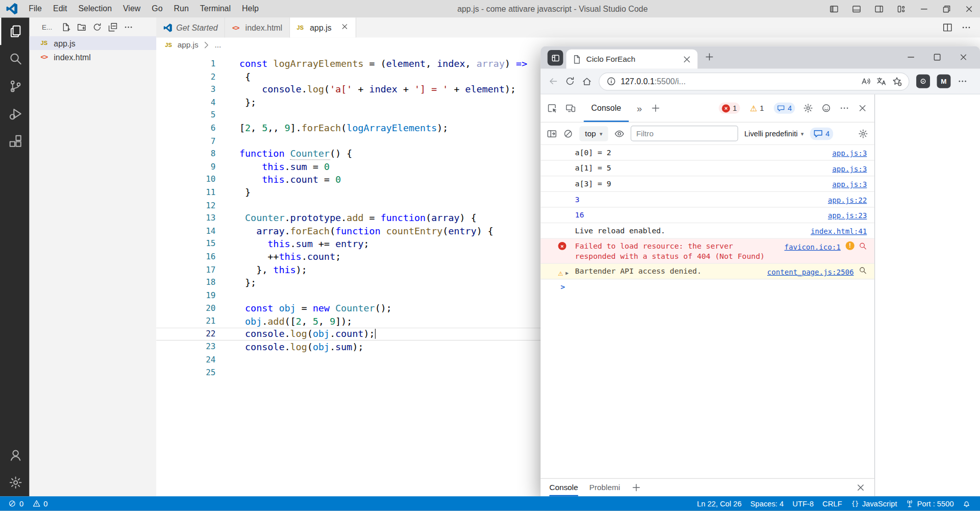 The image size is (980, 511). I want to click on activity-explorer, so click(15, 31).